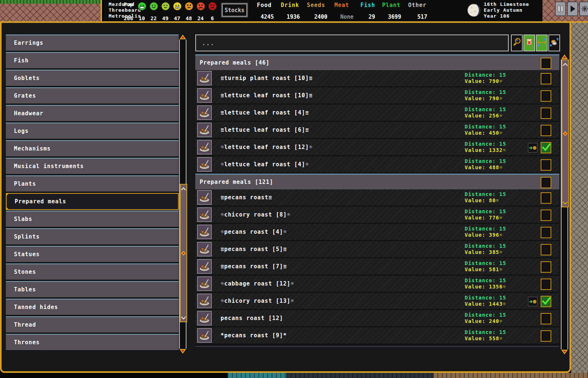 The height and width of the screenshot is (378, 588). I want to click on pause-button, so click(560, 9).